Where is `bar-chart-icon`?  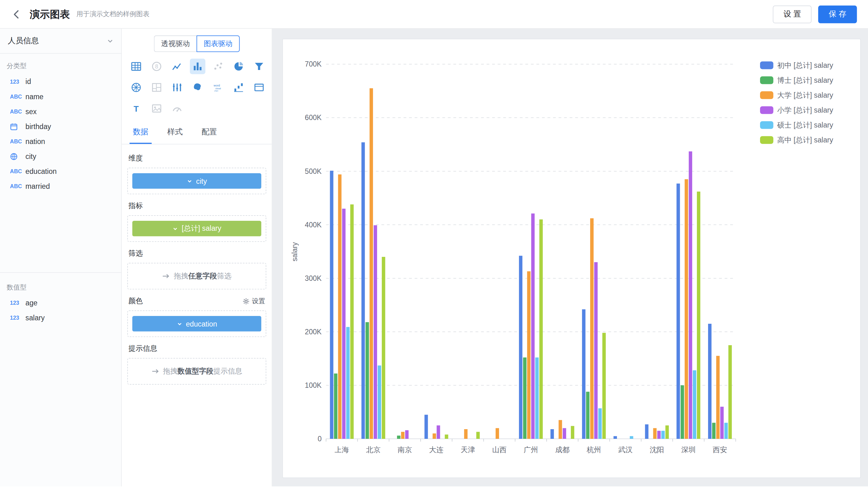 bar-chart-icon is located at coordinates (197, 67).